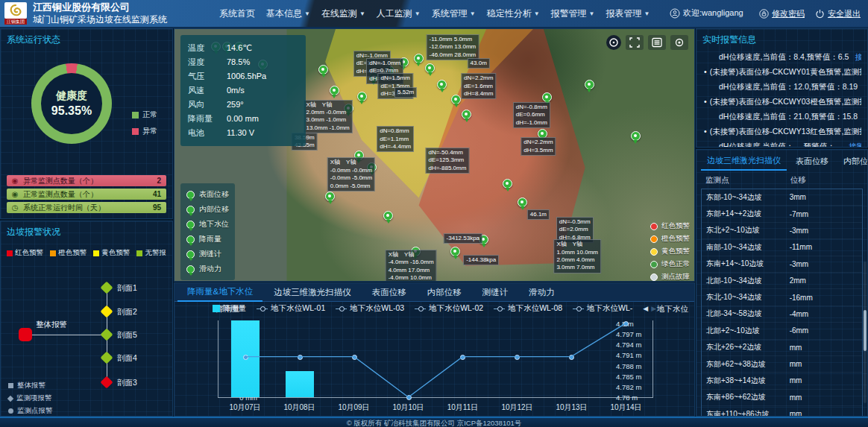  I want to click on map-data-label: -3412.53kpa, so click(463, 238).